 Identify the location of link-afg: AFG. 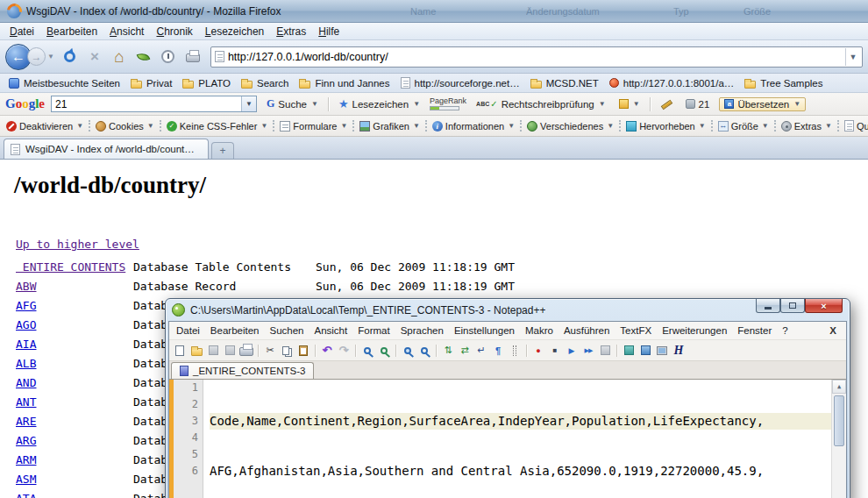
(26, 305).